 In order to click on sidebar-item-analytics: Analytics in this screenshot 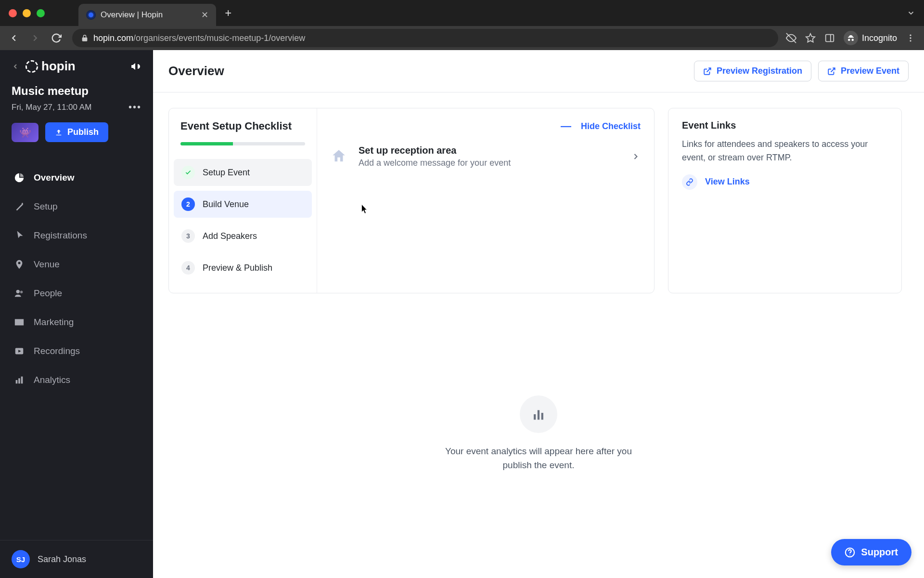, I will do `click(77, 380)`.